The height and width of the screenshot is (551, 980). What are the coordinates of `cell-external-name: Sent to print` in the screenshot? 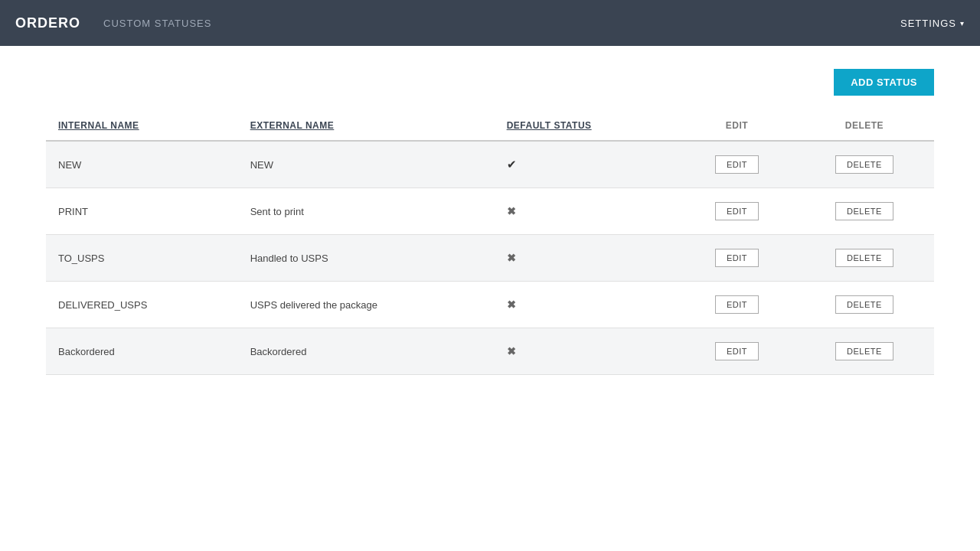 It's located at (366, 211).